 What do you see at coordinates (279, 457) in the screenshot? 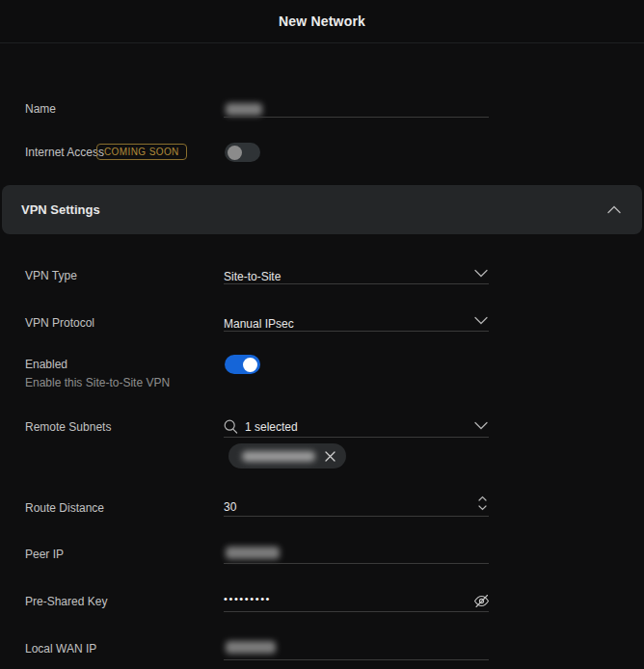
I see `chip-redacted-value` at bounding box center [279, 457].